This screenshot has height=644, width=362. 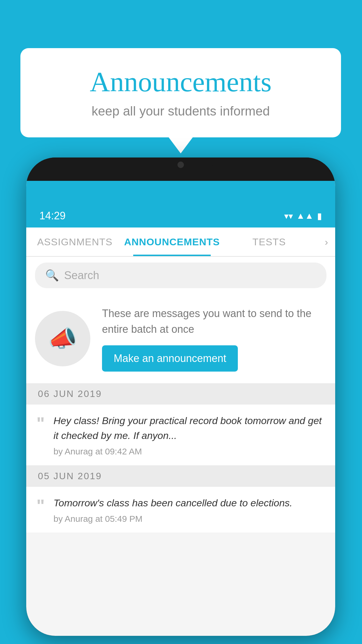 I want to click on speech-bubble: Announcements keep all your students inf…, so click(x=181, y=93).